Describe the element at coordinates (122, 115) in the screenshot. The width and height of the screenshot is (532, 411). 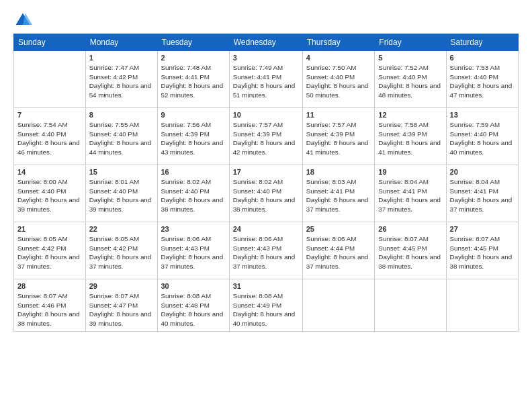
I see `day-number: 8` at that location.